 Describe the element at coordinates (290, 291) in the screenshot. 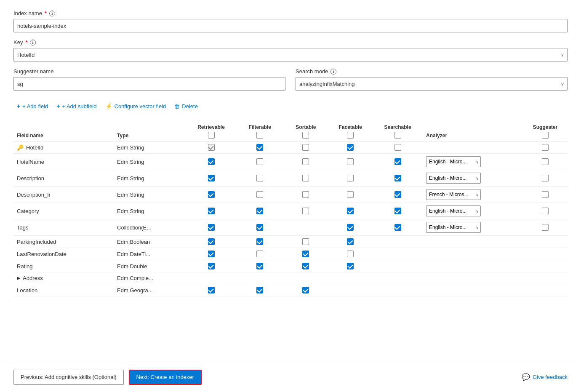

I see `table-row: LocationEdm.Geogra...` at that location.